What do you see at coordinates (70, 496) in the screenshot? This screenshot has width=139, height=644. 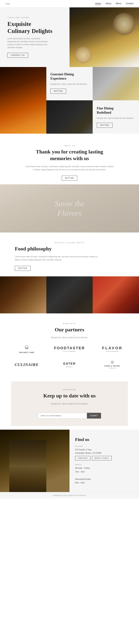 I see `footer-bottom-text: Sample text. Click to select the Text El…` at bounding box center [70, 496].